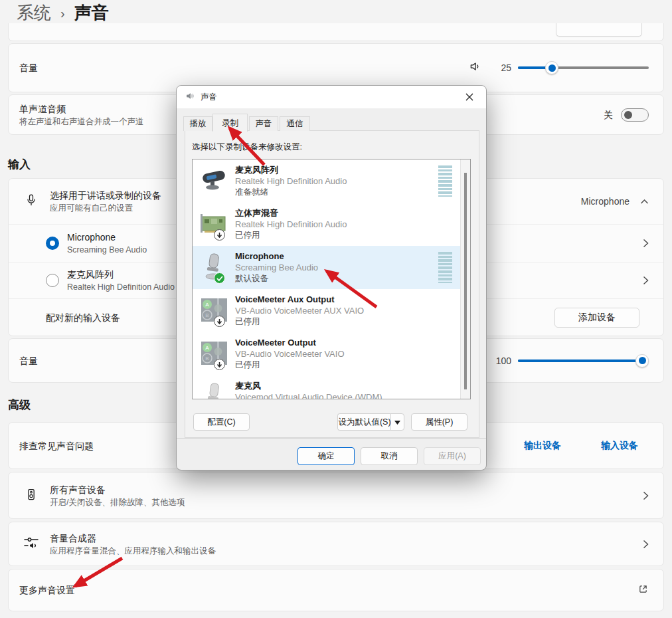  Describe the element at coordinates (83, 318) in the screenshot. I see `pair-device-label: 配对新的输入设备` at that location.